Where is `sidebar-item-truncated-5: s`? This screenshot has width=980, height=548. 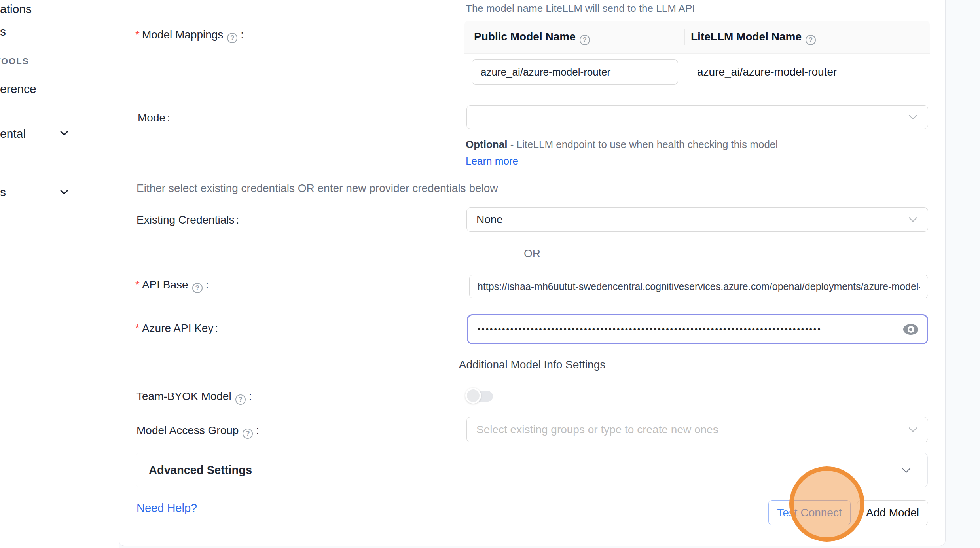 sidebar-item-truncated-5: s is located at coordinates (3, 192).